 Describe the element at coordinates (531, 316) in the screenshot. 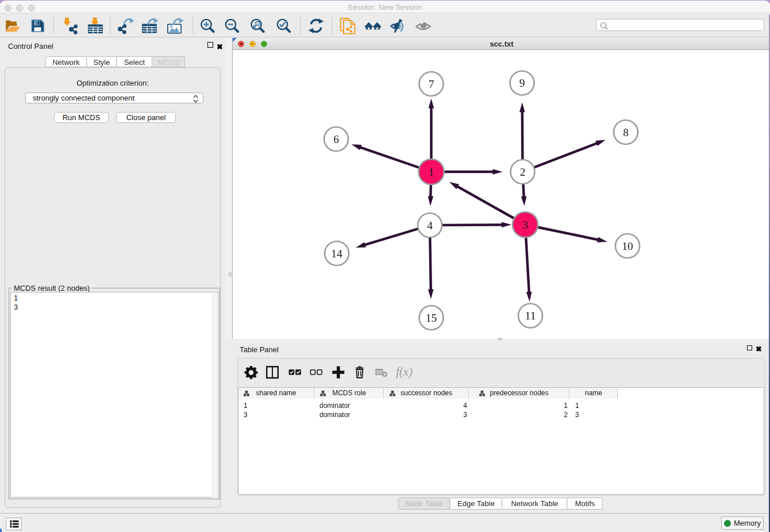

I see `svg-text: 11` at that location.